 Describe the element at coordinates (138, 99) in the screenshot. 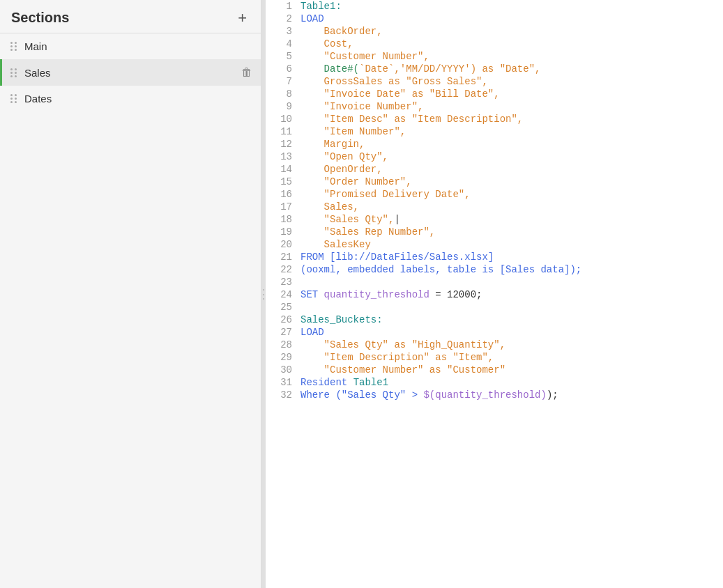

I see `sidebar-item-label-dates: Dates` at that location.